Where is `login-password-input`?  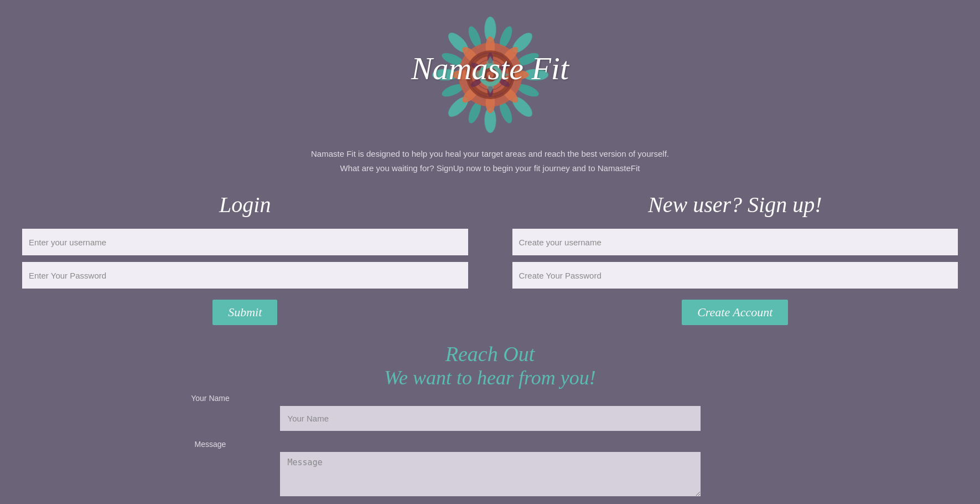 login-password-input is located at coordinates (245, 275).